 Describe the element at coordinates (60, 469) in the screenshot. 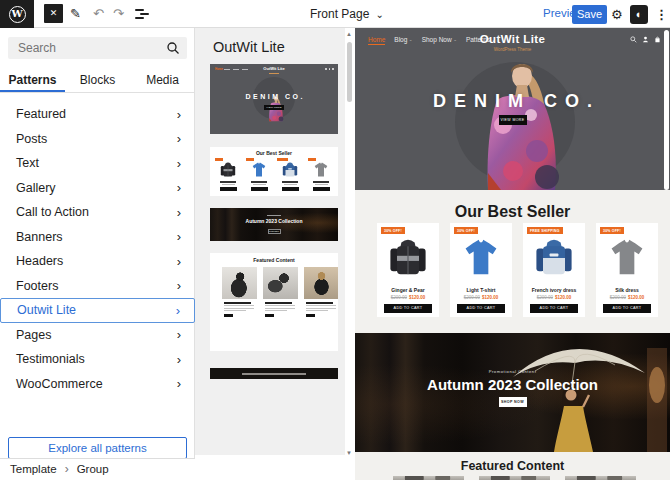

I see `breadcrumb: Template › Group` at that location.